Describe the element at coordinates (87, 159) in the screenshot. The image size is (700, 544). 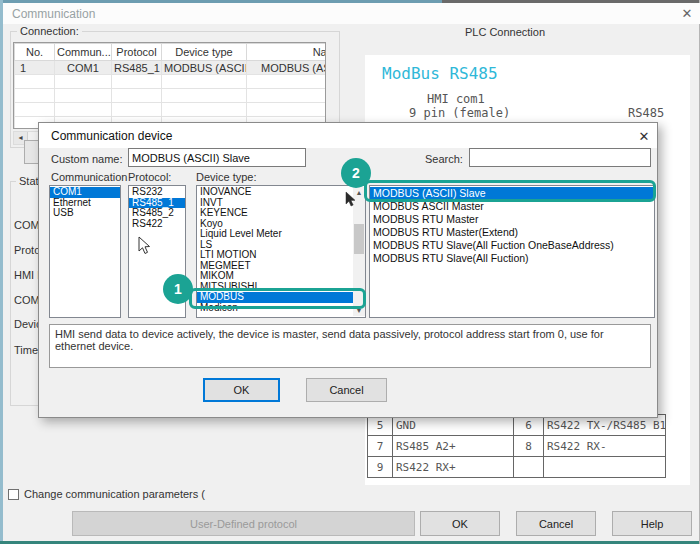
I see `custom-name-label: Custom name:` at that location.